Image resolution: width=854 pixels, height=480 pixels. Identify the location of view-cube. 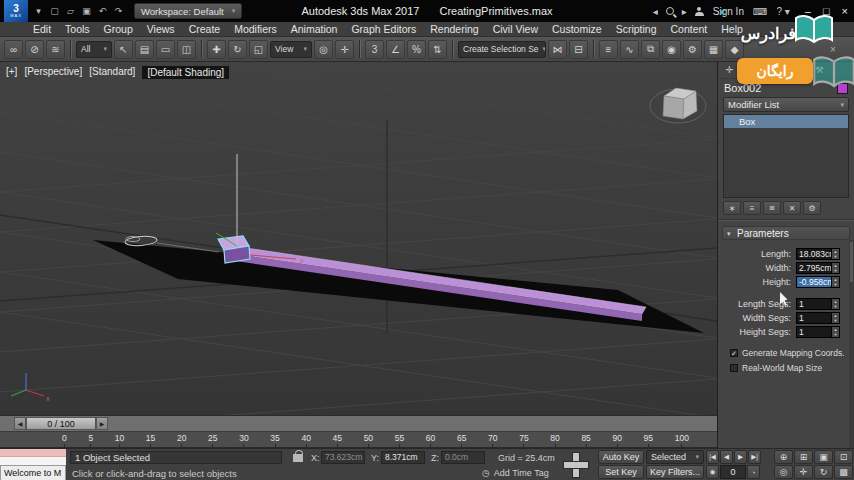
(678, 106).